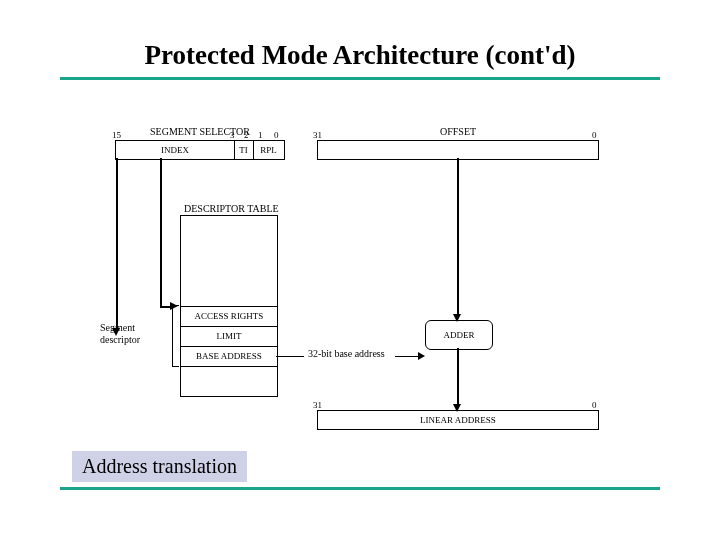  I want to click on selector-bit-0: 0, so click(276, 135).